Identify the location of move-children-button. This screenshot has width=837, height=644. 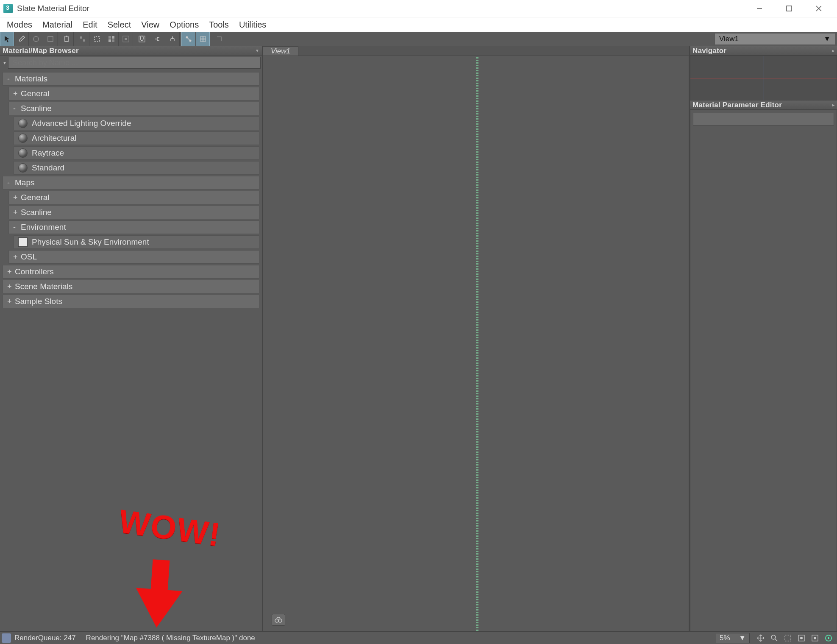
(83, 39).